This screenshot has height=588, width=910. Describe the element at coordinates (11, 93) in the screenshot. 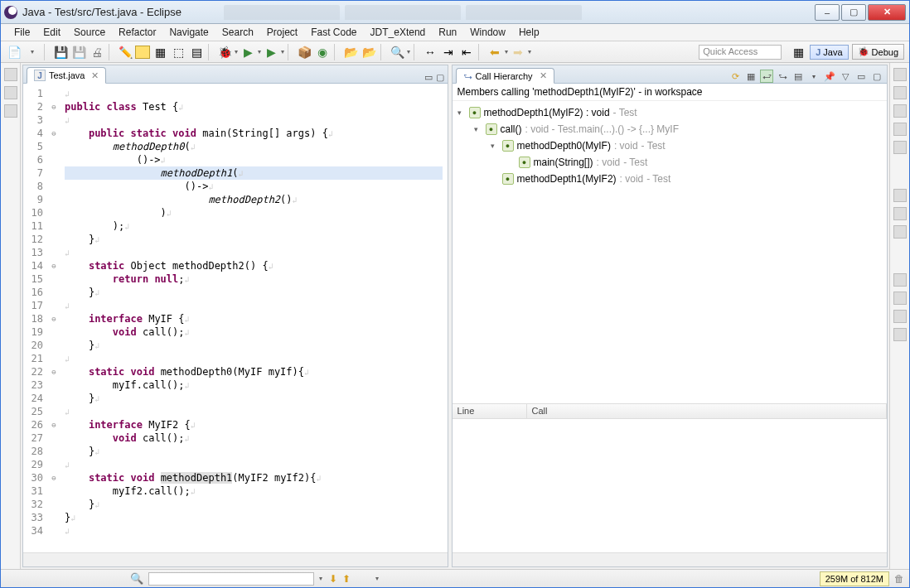

I see `outline-icon` at that location.